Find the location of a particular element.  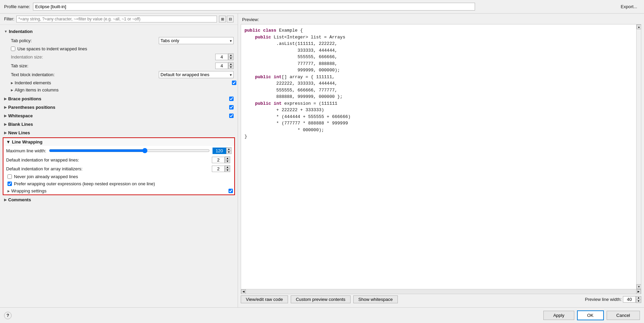

line-wrapping-header: ▼ Line Wrapping is located at coordinates (119, 142).